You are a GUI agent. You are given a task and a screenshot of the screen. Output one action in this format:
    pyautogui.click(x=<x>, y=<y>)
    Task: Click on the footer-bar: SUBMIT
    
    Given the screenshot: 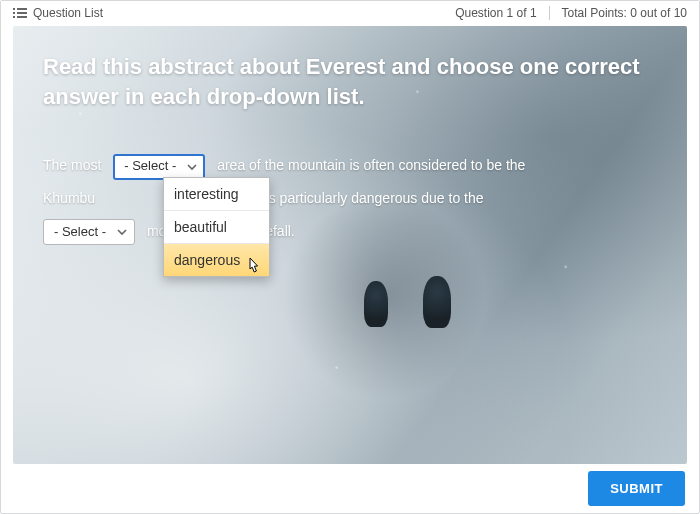 What is the action you would take?
    pyautogui.click(x=350, y=488)
    